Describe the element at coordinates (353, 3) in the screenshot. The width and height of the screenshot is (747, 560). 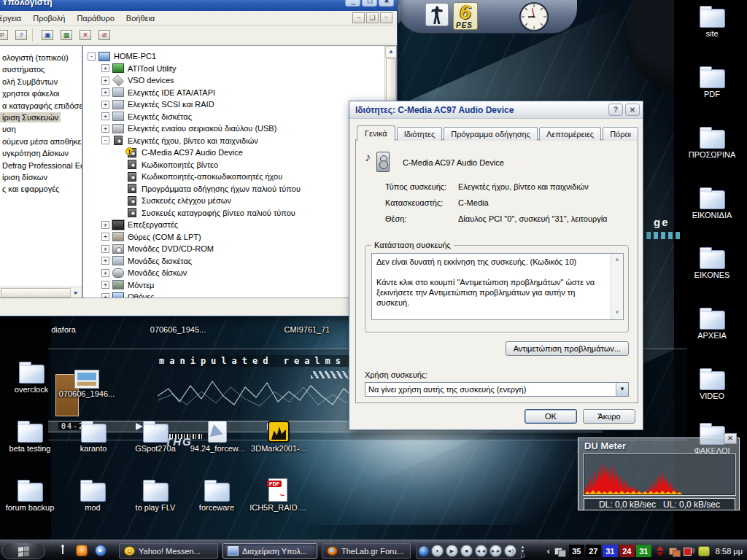
I see `minimize-button: _` at that location.